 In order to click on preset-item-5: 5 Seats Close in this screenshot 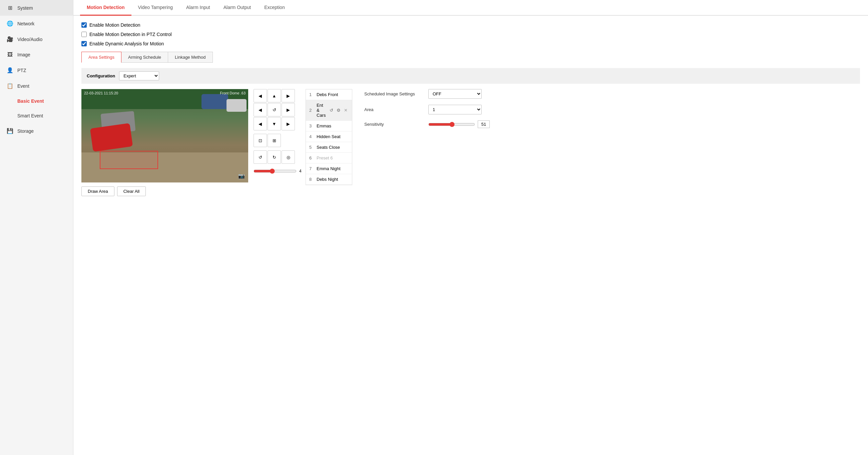, I will do `click(329, 148)`.